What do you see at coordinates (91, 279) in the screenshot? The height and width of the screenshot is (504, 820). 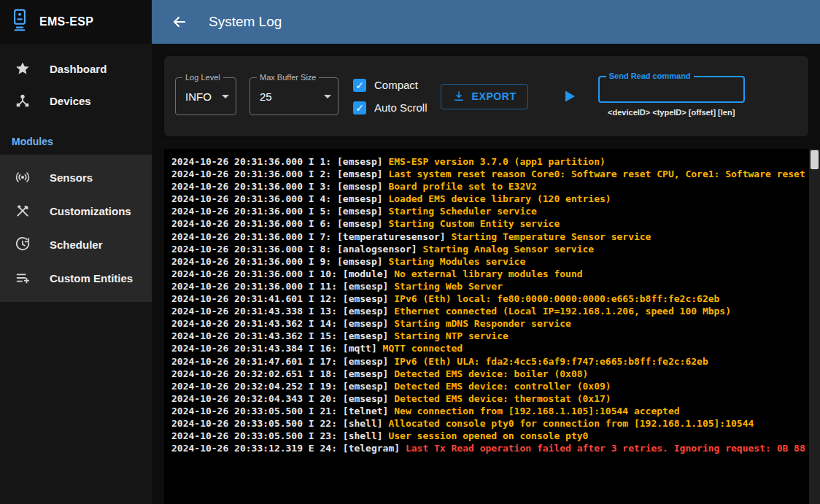 I see `sidebar-item-label: Custom Entities` at bounding box center [91, 279].